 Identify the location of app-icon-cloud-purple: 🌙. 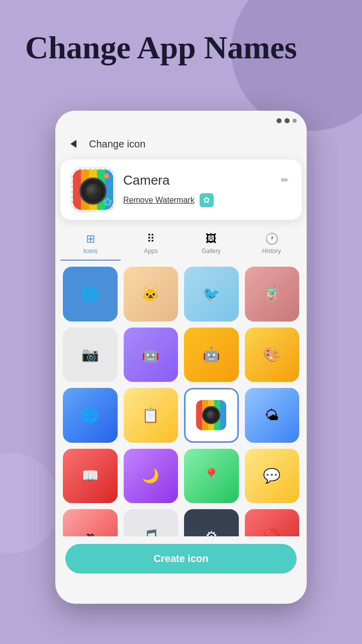
(151, 476).